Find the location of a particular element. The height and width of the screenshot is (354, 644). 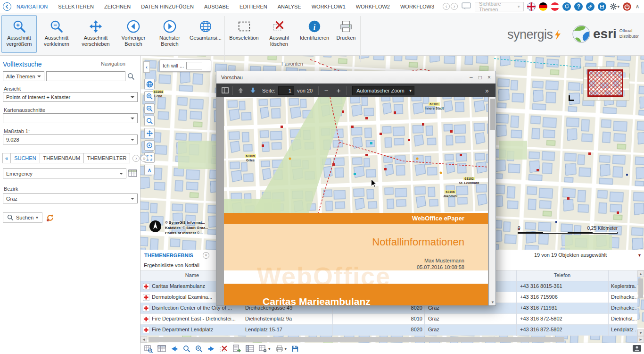

menu-tab-daten-hinzufuegen: DATEN HINZUFÜGEN is located at coordinates (167, 7).